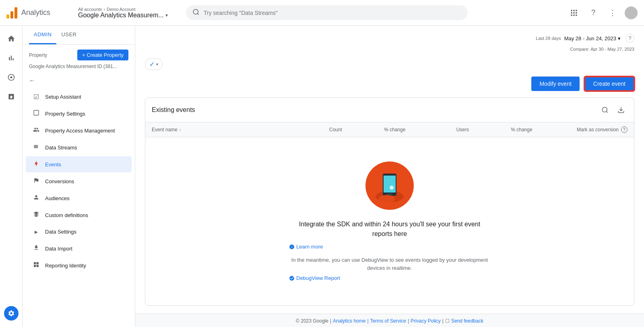  What do you see at coordinates (11, 39) in the screenshot?
I see `nav-home` at bounding box center [11, 39].